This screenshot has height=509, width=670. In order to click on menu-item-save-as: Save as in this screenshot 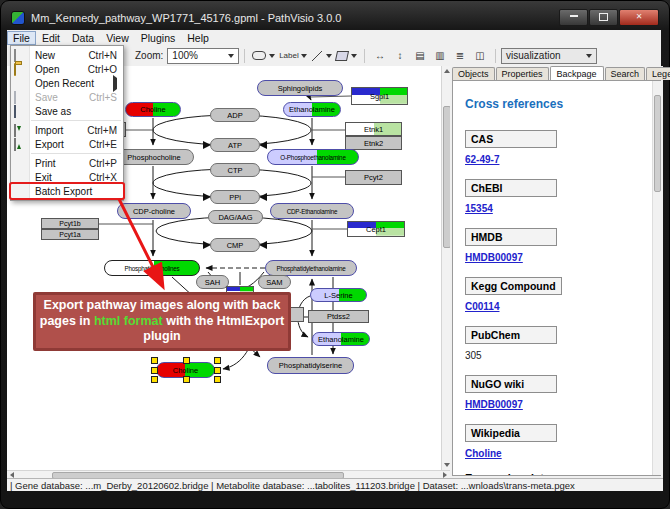, I will do `click(67, 111)`.